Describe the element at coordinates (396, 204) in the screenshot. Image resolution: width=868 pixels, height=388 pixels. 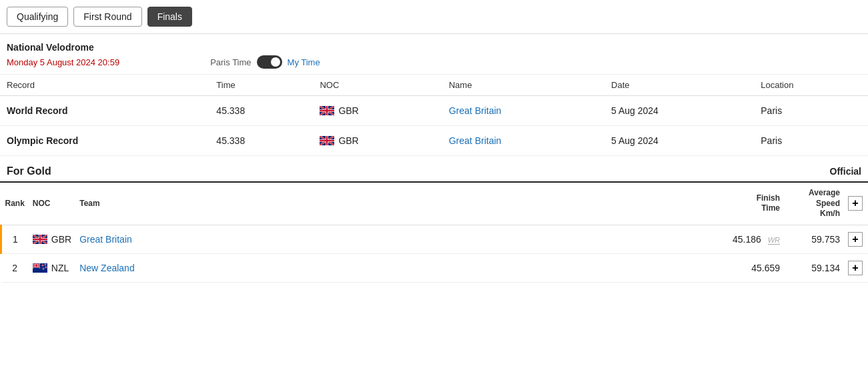
I see `col-spacer` at that location.